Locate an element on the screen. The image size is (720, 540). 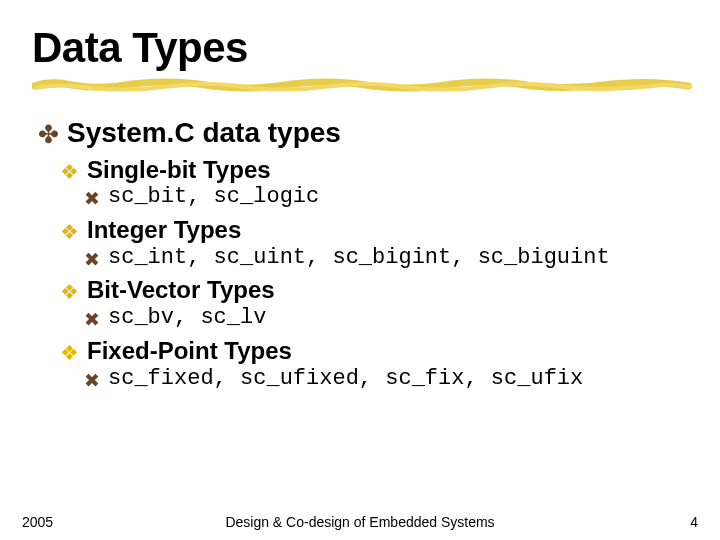
footer-title: Design & Co-design of Embedded Systems is located at coordinates (360, 522).